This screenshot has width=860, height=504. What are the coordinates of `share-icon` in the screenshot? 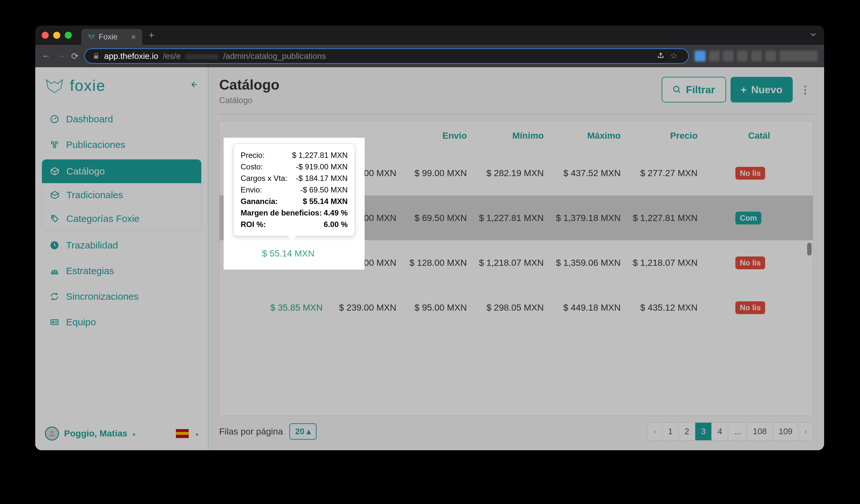 It's located at (661, 56).